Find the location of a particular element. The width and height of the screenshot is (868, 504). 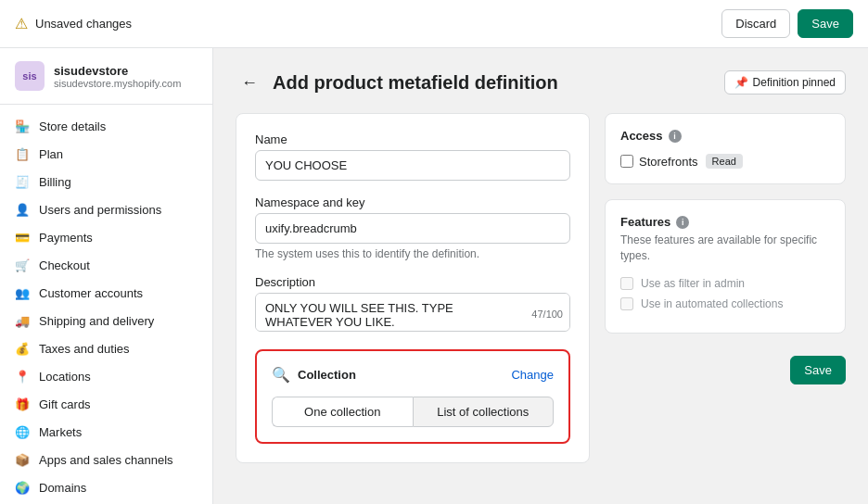

store-header: sis sisudevstore sisudevstore.myshopify.… is located at coordinates (106, 76).